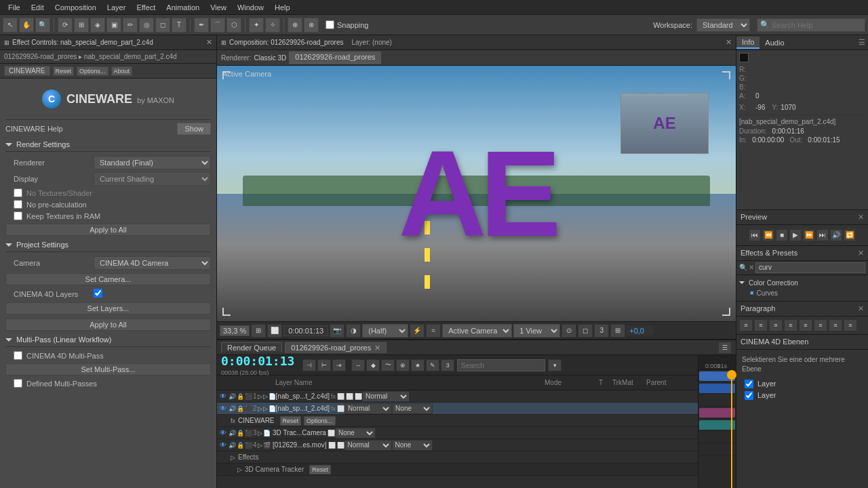  What do you see at coordinates (776, 325) in the screenshot?
I see `align-right-btn: ≡` at bounding box center [776, 325].